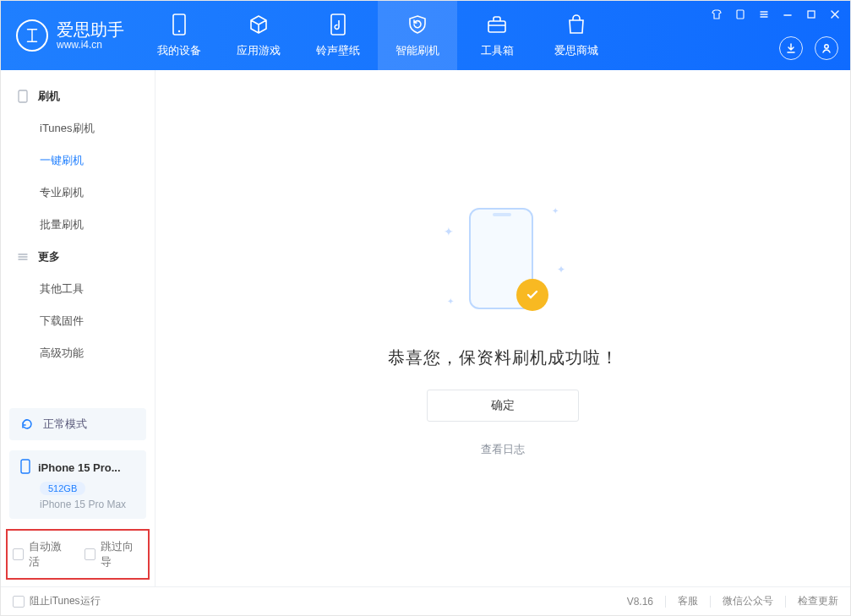 The height and width of the screenshot is (616, 851). Describe the element at coordinates (78, 257) in the screenshot. I see `sidebar-group-more: 更多` at that location.